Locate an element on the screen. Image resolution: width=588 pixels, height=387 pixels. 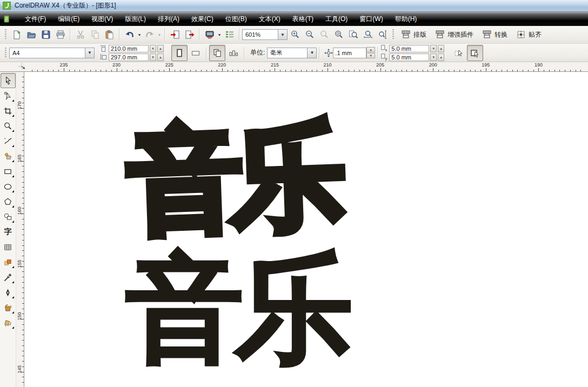
duplicate-distance-x-field: 5.0 mm is located at coordinates (409, 49).